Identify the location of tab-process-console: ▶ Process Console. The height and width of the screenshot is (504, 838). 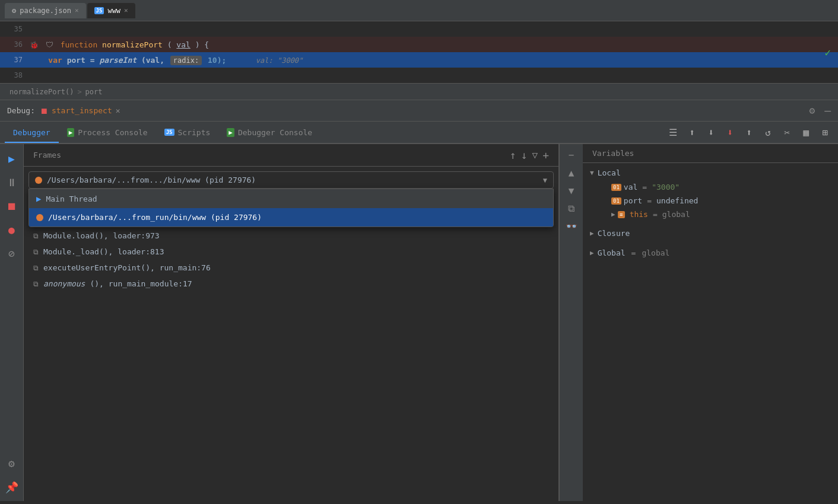
(107, 133).